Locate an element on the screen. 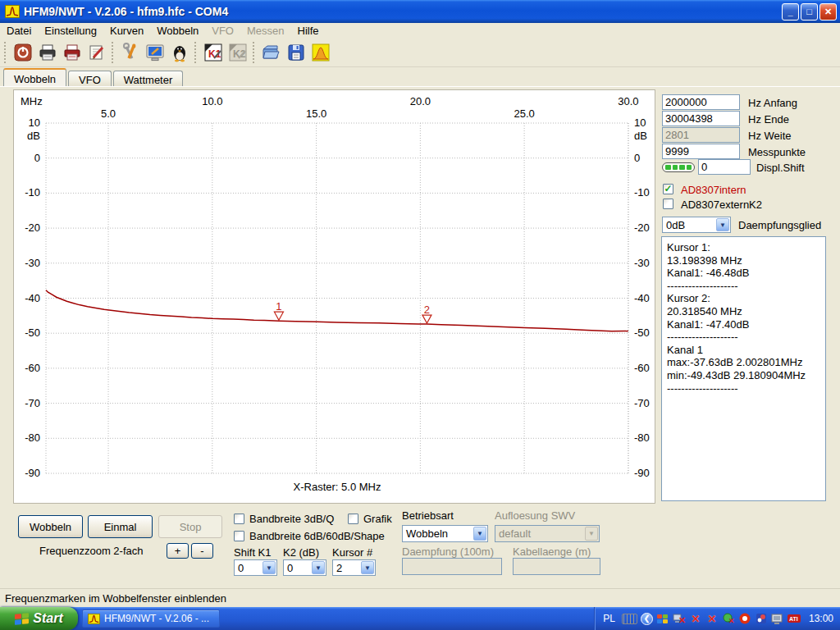 The width and height of the screenshot is (840, 630). windows-update-icon is located at coordinates (663, 619).